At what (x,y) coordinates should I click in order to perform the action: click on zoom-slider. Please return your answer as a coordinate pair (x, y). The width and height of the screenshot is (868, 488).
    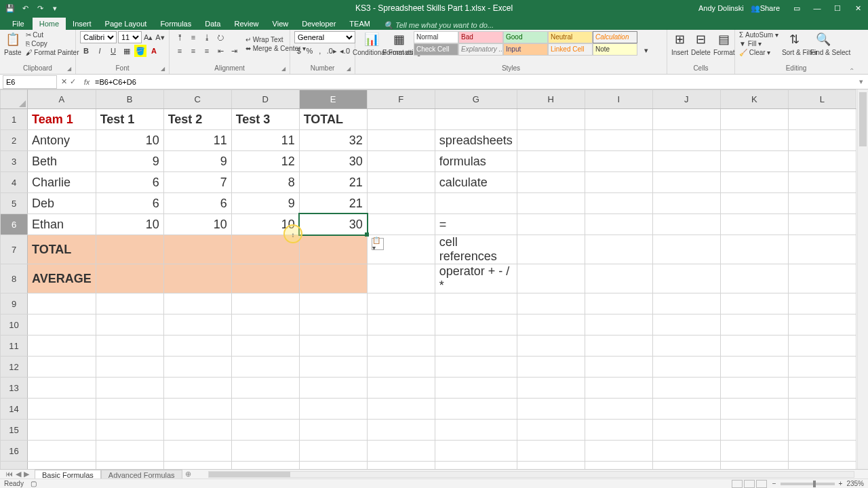
    Looking at the image, I should click on (808, 484).